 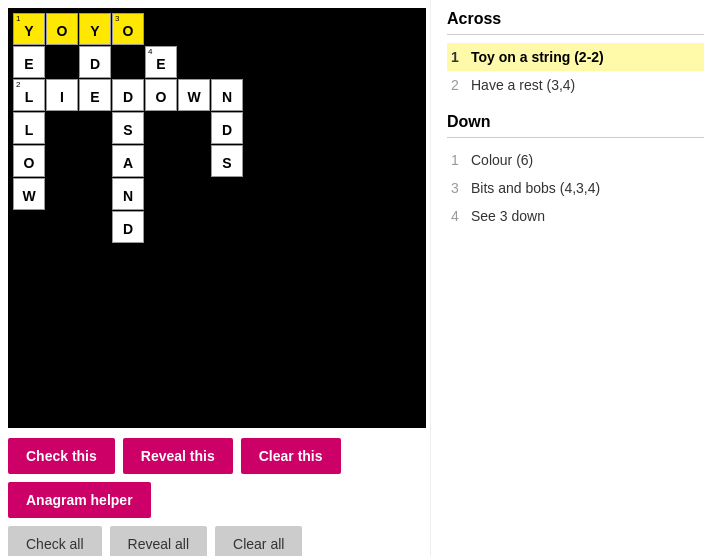 I want to click on across-clue-item: 2Have a rest (3,4), so click(x=576, y=85).